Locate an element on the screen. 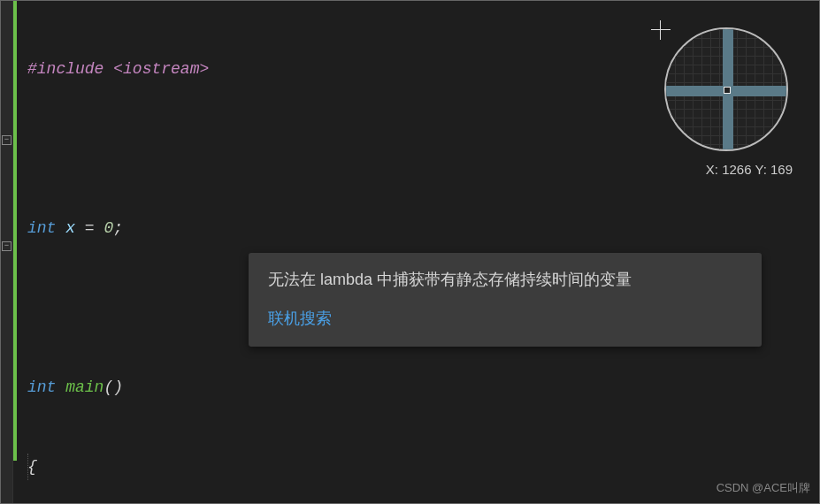 This screenshot has width=820, height=504. editor-gutter: − − is located at coordinates (7, 252).